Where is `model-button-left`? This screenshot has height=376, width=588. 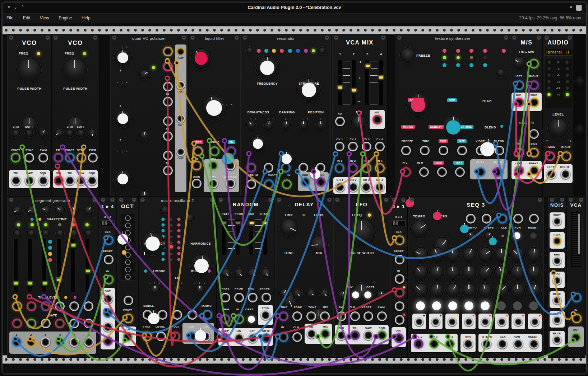
model-button-left is located at coordinates (165, 210).